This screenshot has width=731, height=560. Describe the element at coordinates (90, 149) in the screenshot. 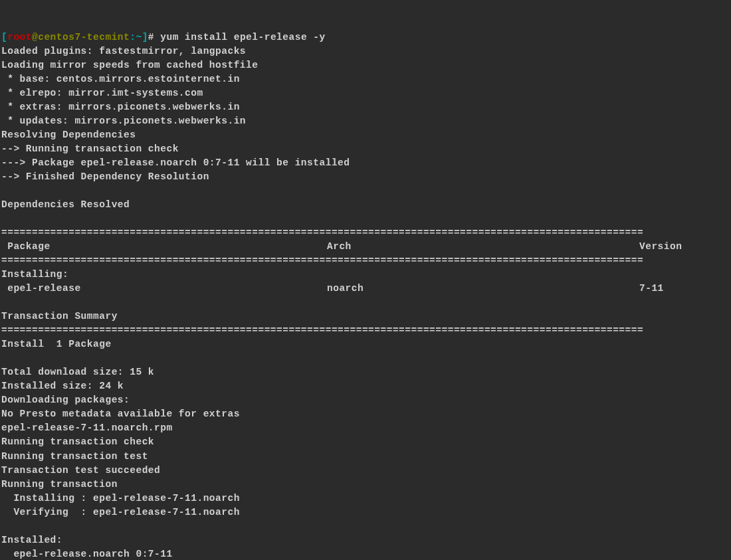

I see `output-line: --> Running transaction check` at that location.